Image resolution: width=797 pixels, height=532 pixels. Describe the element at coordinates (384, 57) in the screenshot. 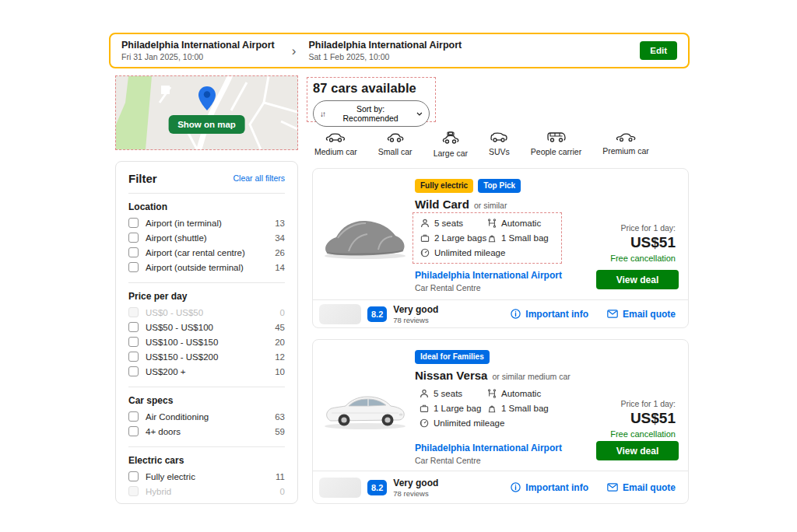

I see `dropoff-datetime: Sat 1 Feb 2025, 10:00` at that location.